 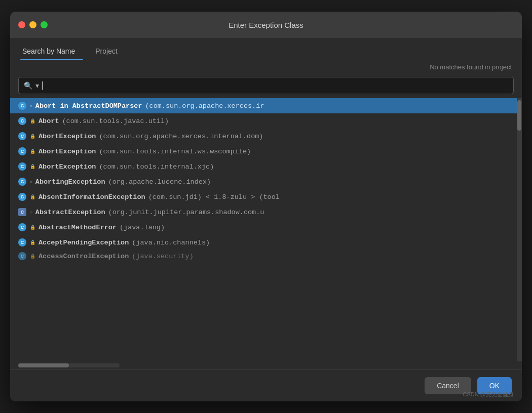 I want to click on horizontal-scrollbar-thumb, so click(x=44, y=365).